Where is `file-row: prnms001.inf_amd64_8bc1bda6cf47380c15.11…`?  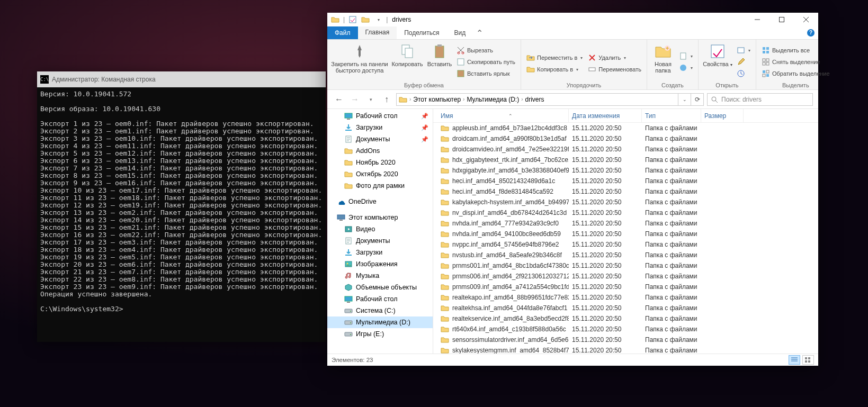
file-row: prnms001.inf_amd64_8bc1bda6cf47380c15.11… is located at coordinates (626, 266).